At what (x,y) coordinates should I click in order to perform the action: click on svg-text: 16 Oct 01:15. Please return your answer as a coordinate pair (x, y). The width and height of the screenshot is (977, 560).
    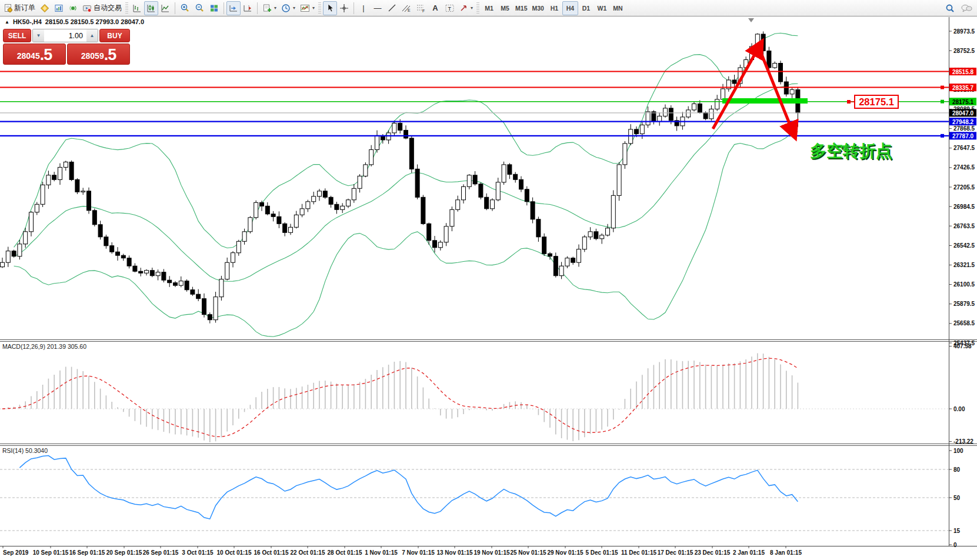
    Looking at the image, I should click on (272, 553).